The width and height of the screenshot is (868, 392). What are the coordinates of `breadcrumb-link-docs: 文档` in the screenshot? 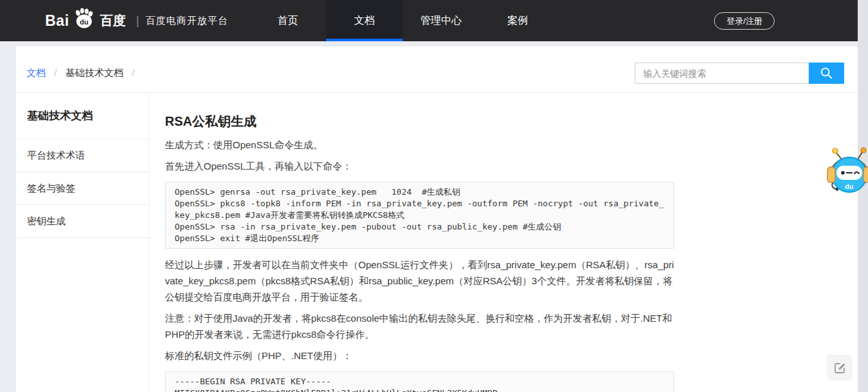 It's located at (36, 72).